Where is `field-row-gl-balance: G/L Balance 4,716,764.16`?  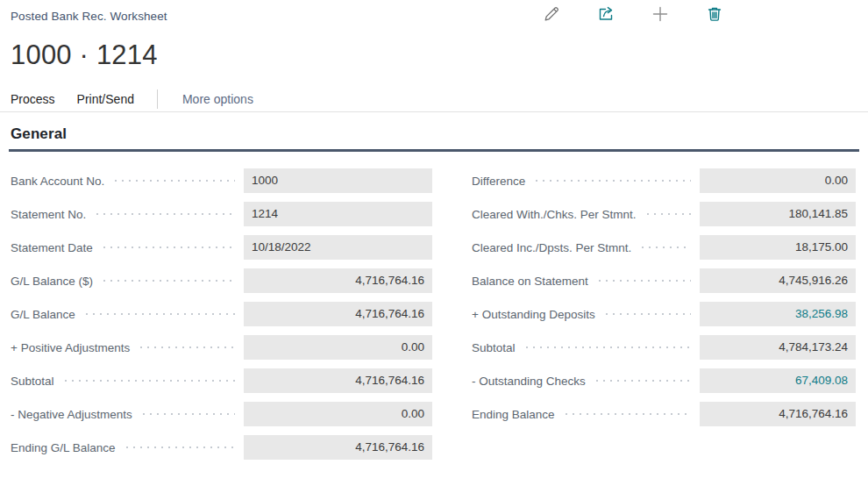 field-row-gl-balance: G/L Balance 4,716,764.16 is located at coordinates (221, 314).